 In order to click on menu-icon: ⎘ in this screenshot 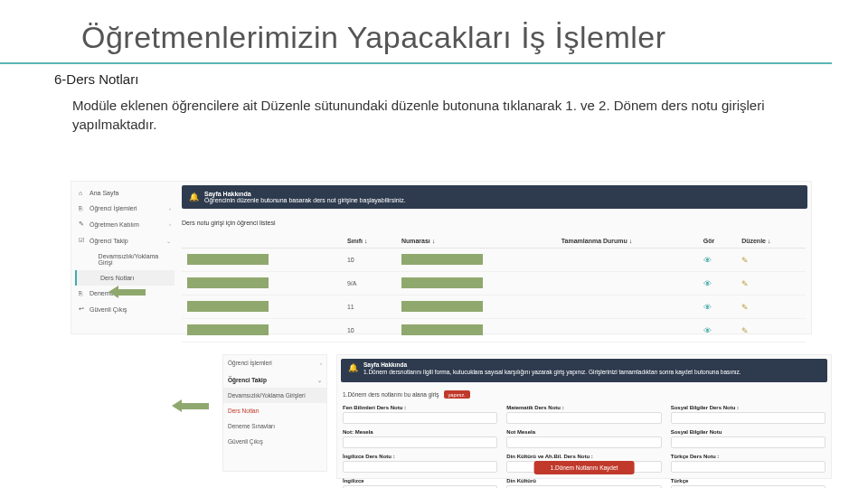, I will do `click(82, 293)`.